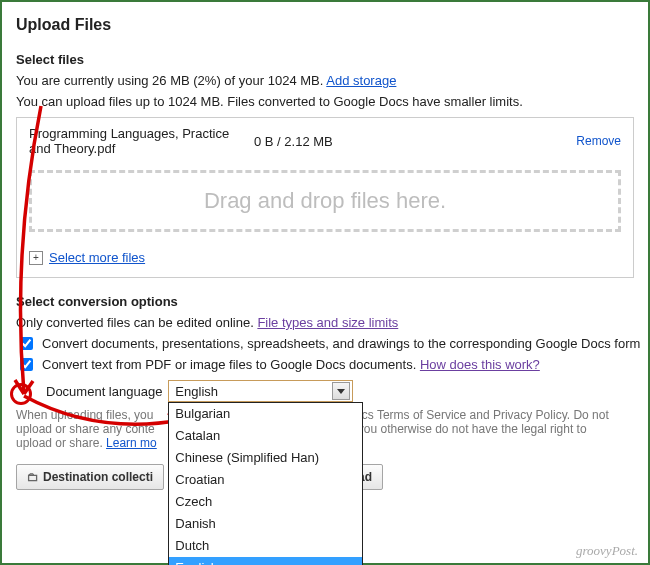 The width and height of the screenshot is (650, 565). Describe the element at coordinates (90, 477) in the screenshot. I see `destination-collection-button: Destination collecti` at that location.